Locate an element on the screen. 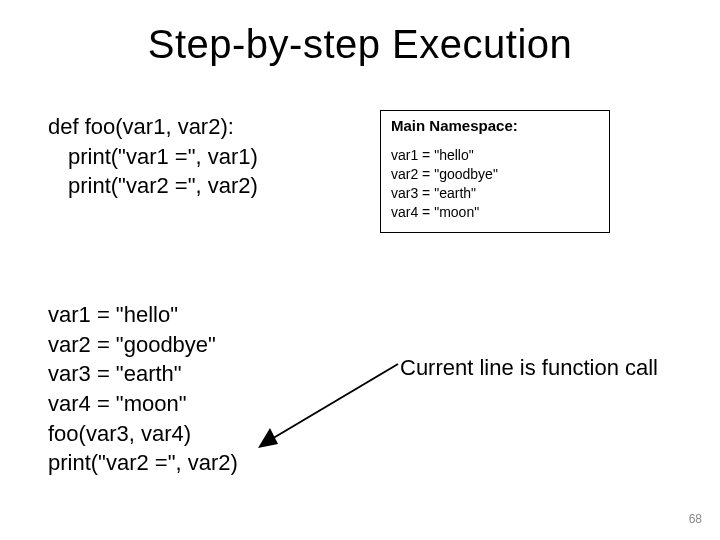 The width and height of the screenshot is (720, 540). code-line: var3 = "earth" is located at coordinates (143, 374).